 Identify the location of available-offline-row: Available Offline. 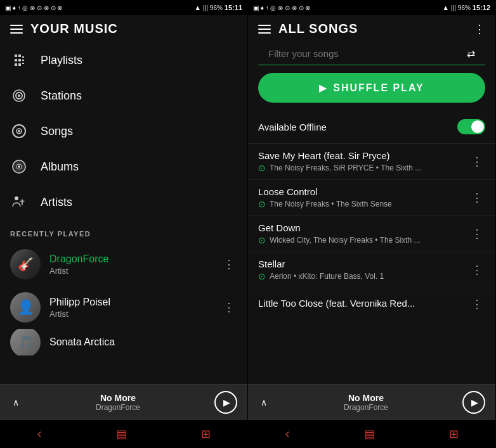
(372, 128).